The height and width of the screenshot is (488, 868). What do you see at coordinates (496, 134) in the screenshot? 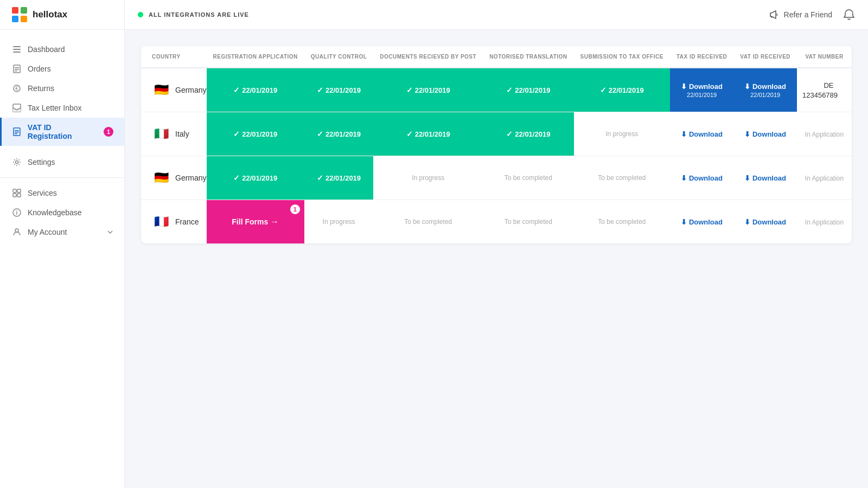
I see `table-row: 🇮🇹Italy✓22/01/2019✓22/01/2019✓22/01/2019…` at bounding box center [496, 134].